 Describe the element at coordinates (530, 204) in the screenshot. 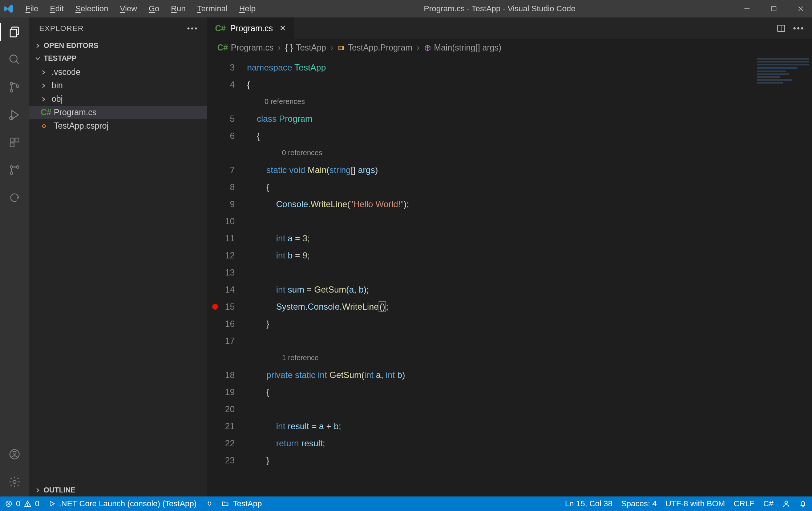

I see `code-line: Console.WriteLine("Hello World!");` at that location.